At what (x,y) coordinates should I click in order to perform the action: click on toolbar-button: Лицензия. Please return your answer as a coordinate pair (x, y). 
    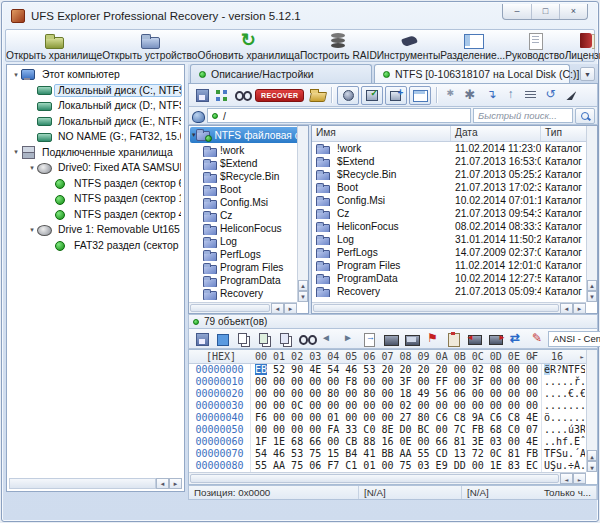
    Looking at the image, I should click on (582, 46).